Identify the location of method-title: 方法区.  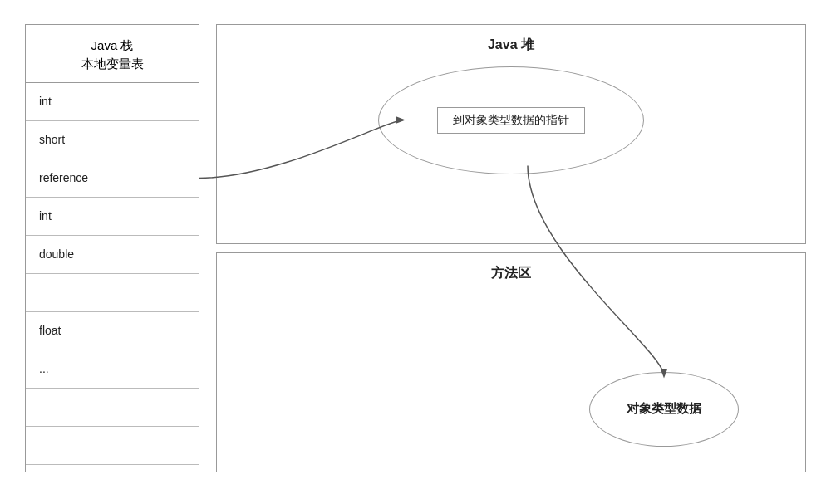
(511, 267).